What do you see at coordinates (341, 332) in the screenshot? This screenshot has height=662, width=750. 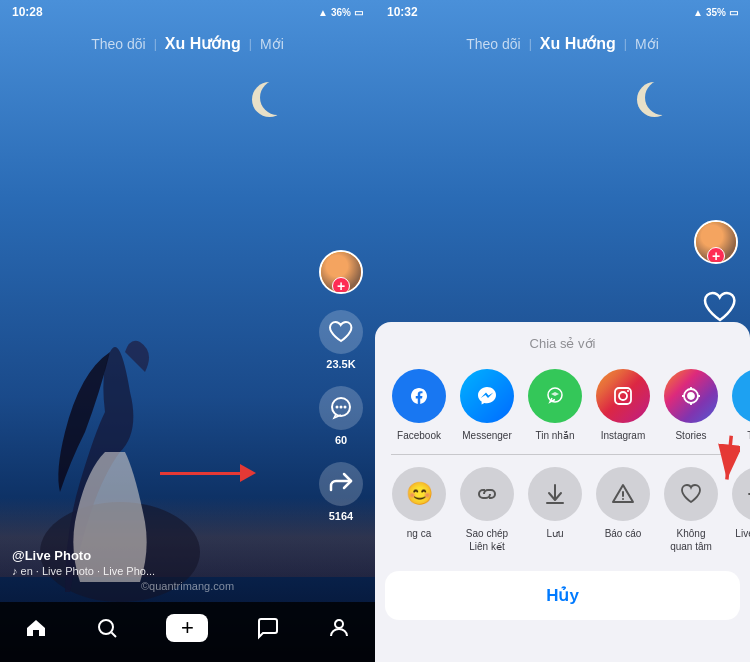 I see `like-button` at bounding box center [341, 332].